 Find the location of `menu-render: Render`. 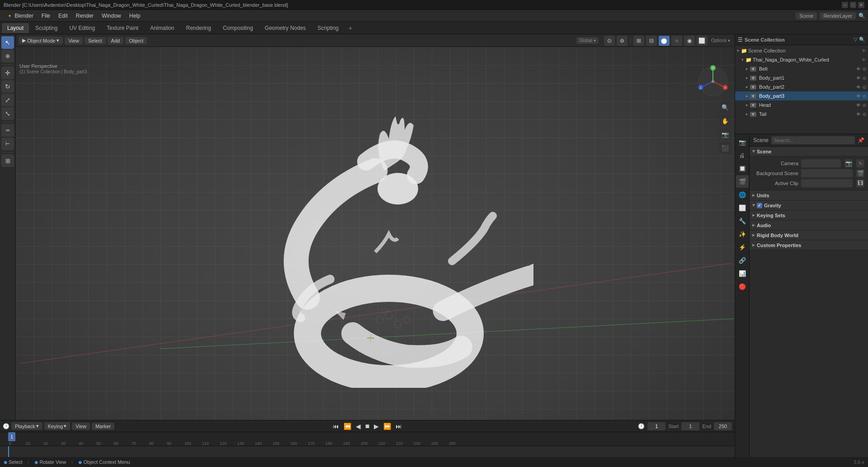

menu-render: Render is located at coordinates (85, 16).